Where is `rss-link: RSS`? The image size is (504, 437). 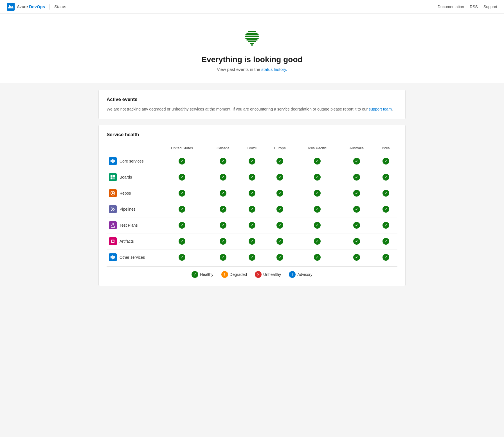 rss-link: RSS is located at coordinates (474, 7).